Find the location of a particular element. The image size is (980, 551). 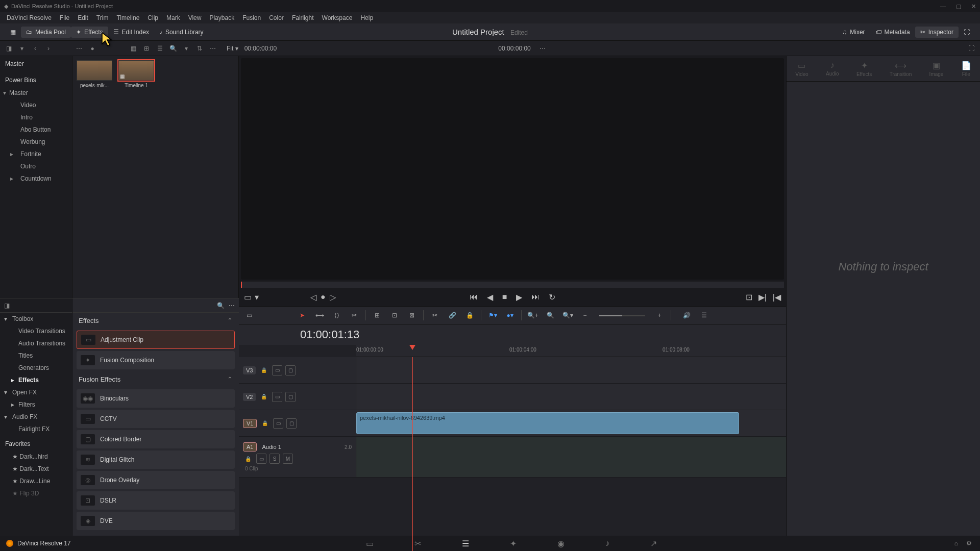

selection-tool-icon: ➤ is located at coordinates (302, 315).